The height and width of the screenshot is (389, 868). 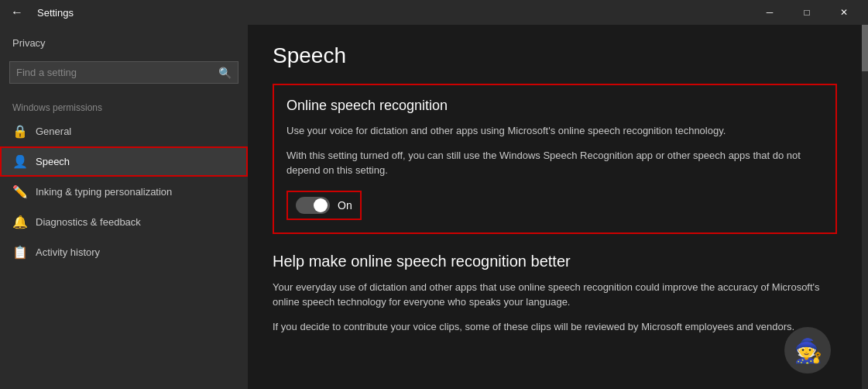 What do you see at coordinates (770, 12) in the screenshot?
I see `minimize-button: ─` at bounding box center [770, 12].